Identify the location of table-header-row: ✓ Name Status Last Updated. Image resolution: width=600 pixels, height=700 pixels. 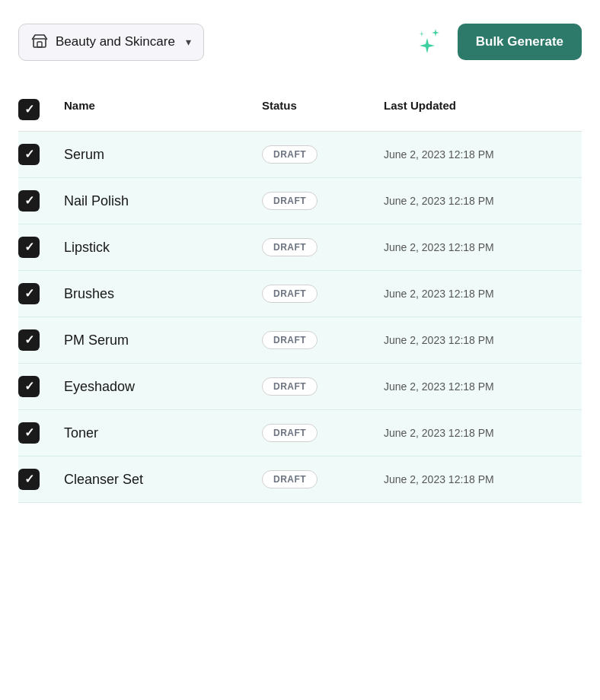
(300, 111).